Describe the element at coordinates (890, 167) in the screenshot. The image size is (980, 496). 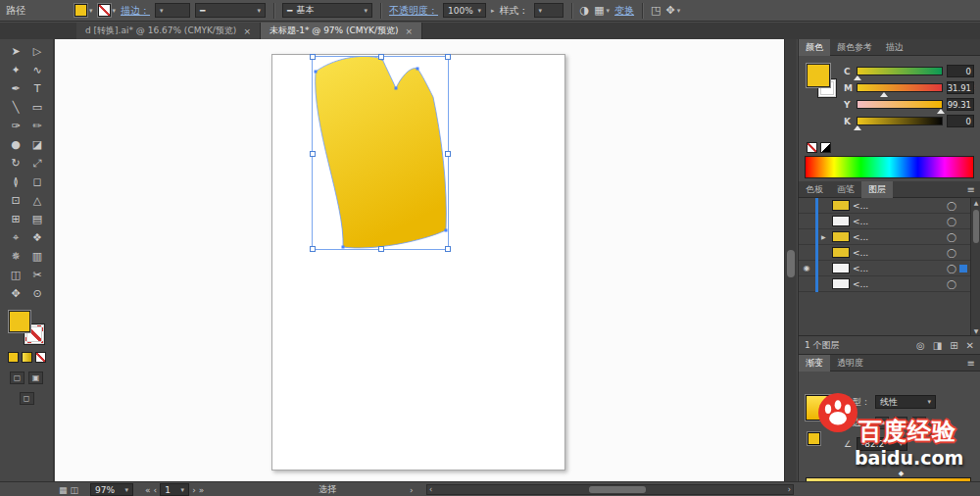
I see `color-spectrum-bar` at that location.